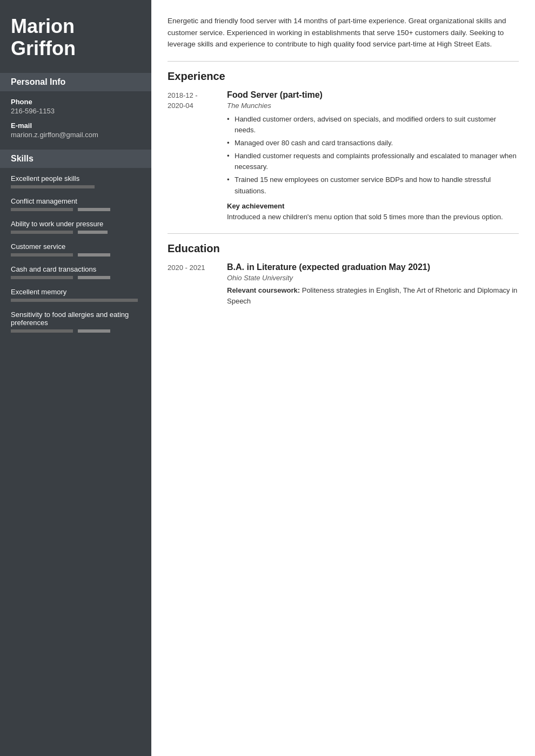 This screenshot has width=535, height=756. Describe the element at coordinates (76, 82) in the screenshot. I see `personal-info-header: Personal Info` at that location.